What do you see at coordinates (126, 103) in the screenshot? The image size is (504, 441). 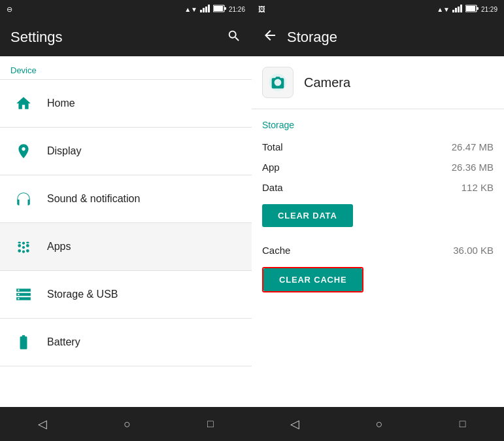 I see `sidebar-item-home: Home` at bounding box center [126, 103].